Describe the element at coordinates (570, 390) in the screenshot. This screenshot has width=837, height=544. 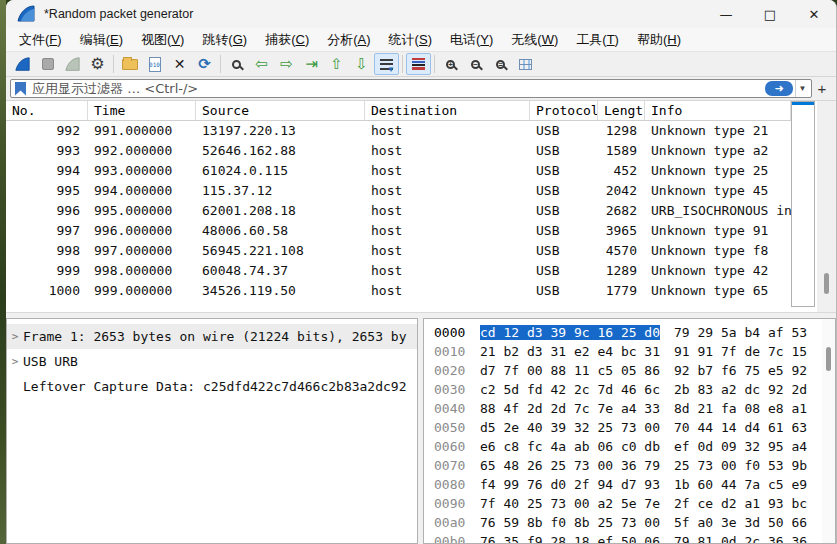
I see `hex-bytes-left: c2 5d fd 42 2c 7d 46 6c` at that location.